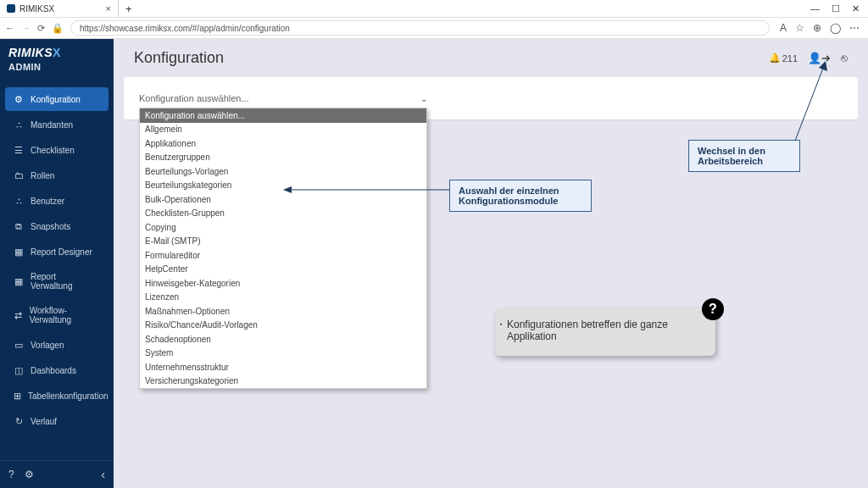 The height and width of the screenshot is (488, 868). I want to click on tip-text: Konfigurationen betreffen die ganze Appl…, so click(587, 330).